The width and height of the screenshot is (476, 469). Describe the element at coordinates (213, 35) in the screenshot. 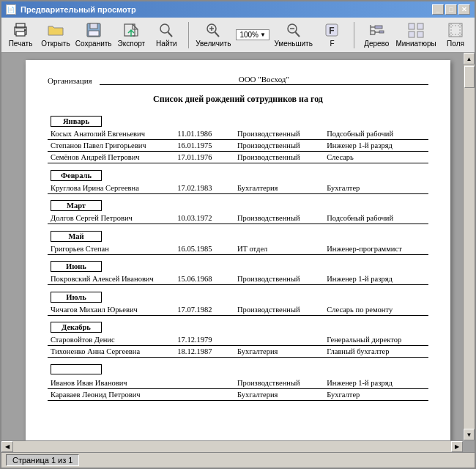

I see `zoom-in-button: Увеличить` at that location.